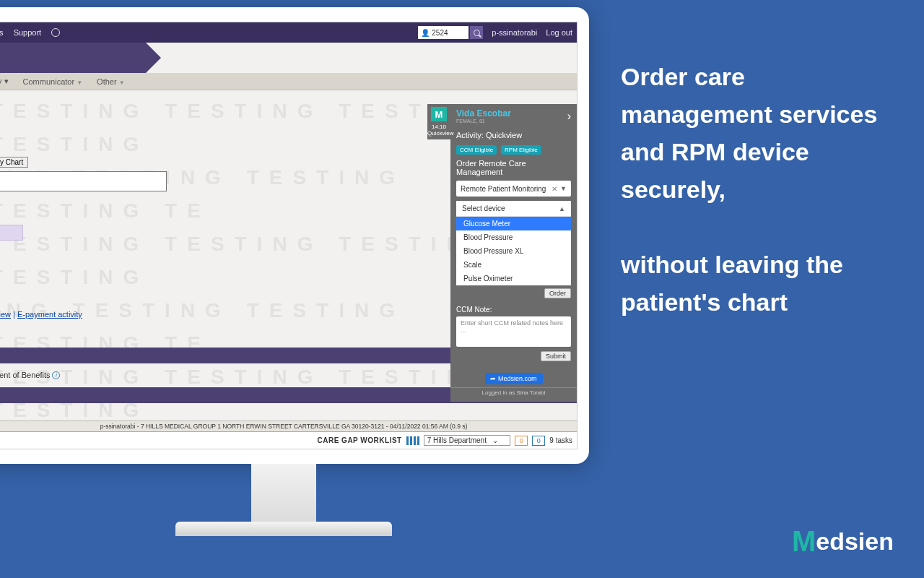 Image resolution: width=924 pixels, height=578 pixels. What do you see at coordinates (514, 264) in the screenshot?
I see `device-option-scale: Scale` at bounding box center [514, 264].